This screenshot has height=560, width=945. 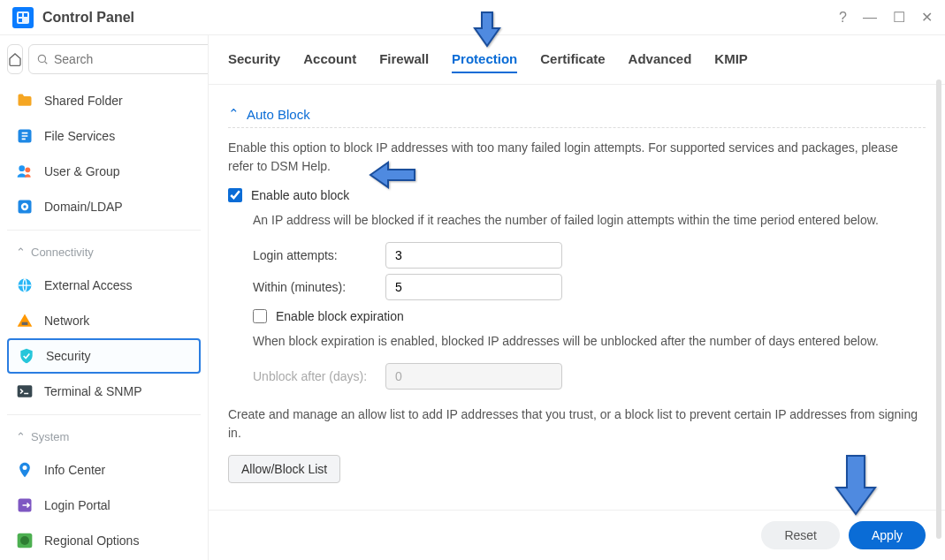 What do you see at coordinates (88, 285) in the screenshot?
I see `sidebar-label: External Access` at bounding box center [88, 285].